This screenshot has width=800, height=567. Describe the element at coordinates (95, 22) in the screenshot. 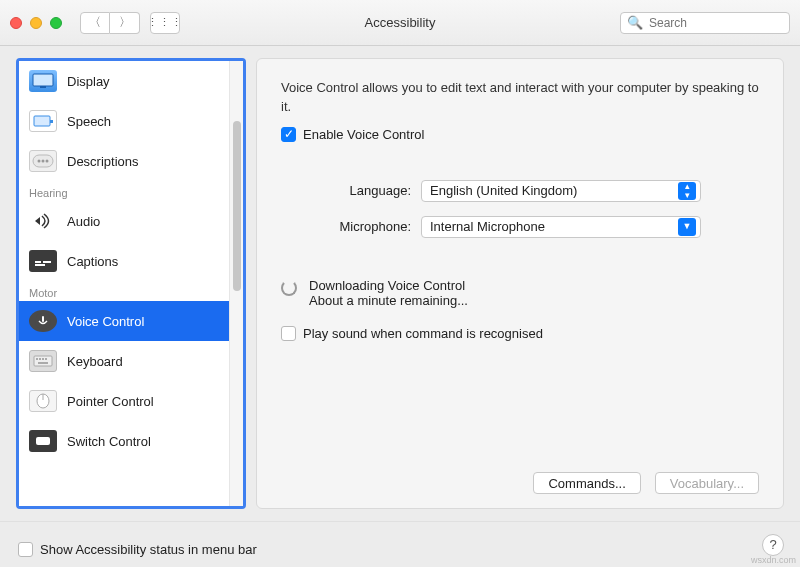

I see `chevron-left-icon: 〈` at that location.